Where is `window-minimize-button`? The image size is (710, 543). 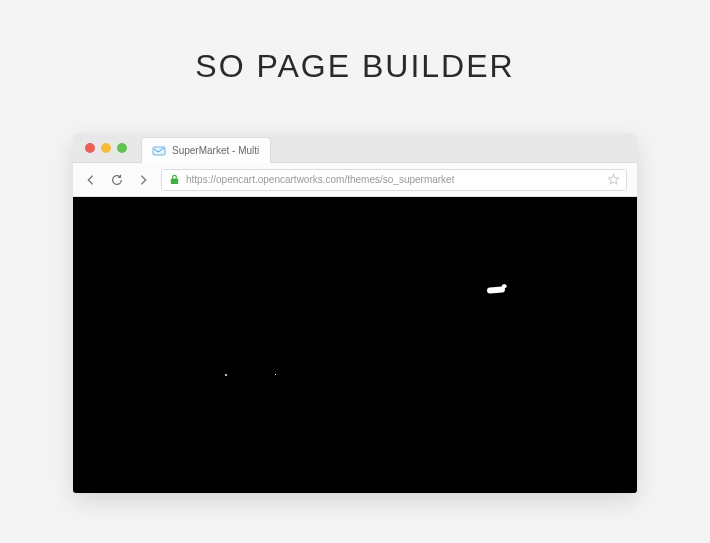 window-minimize-button is located at coordinates (106, 148).